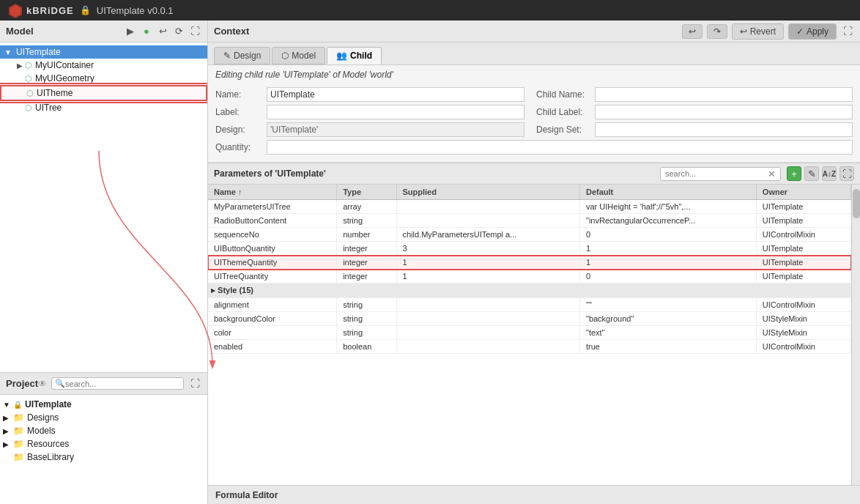 The height and width of the screenshot is (504, 860). I want to click on table-row: sequenceNo number child.MyParametersUITe…, so click(530, 234).